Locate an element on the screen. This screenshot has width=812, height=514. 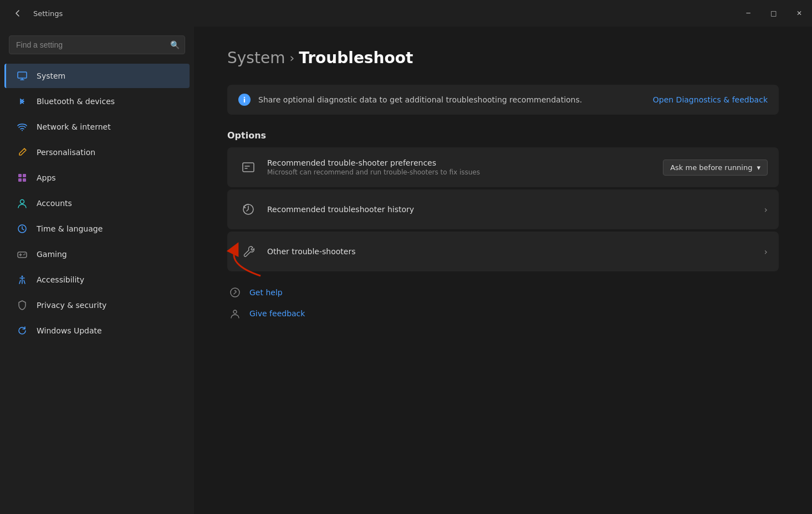
chevron-down-icon: ▾ is located at coordinates (758, 167).